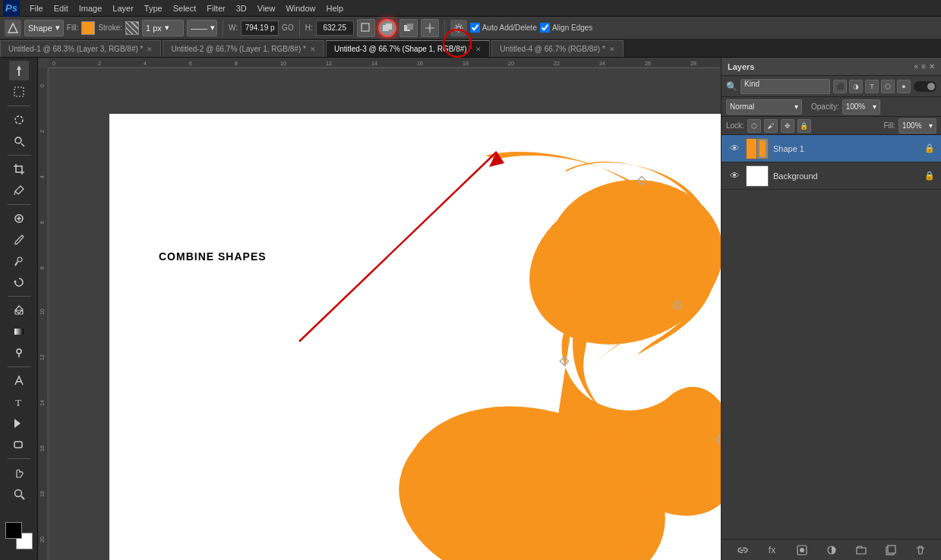 The height and width of the screenshot is (560, 941). I want to click on tool-history-brush, so click(19, 282).